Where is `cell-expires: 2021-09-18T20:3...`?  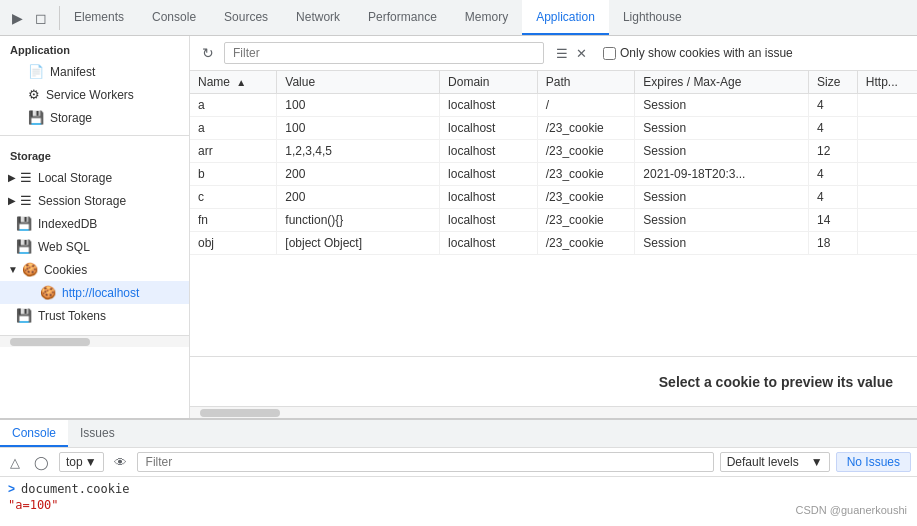
cell-expires: 2021-09-18T20:3... is located at coordinates (722, 174).